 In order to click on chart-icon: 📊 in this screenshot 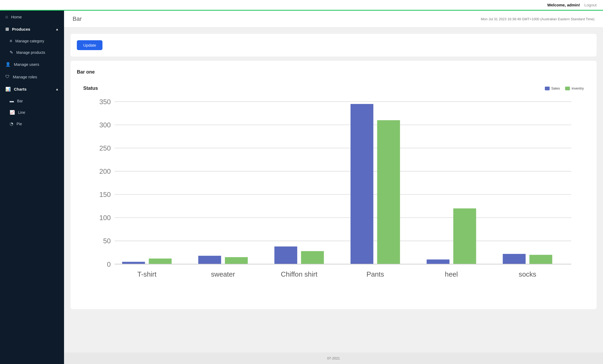, I will do `click(8, 89)`.